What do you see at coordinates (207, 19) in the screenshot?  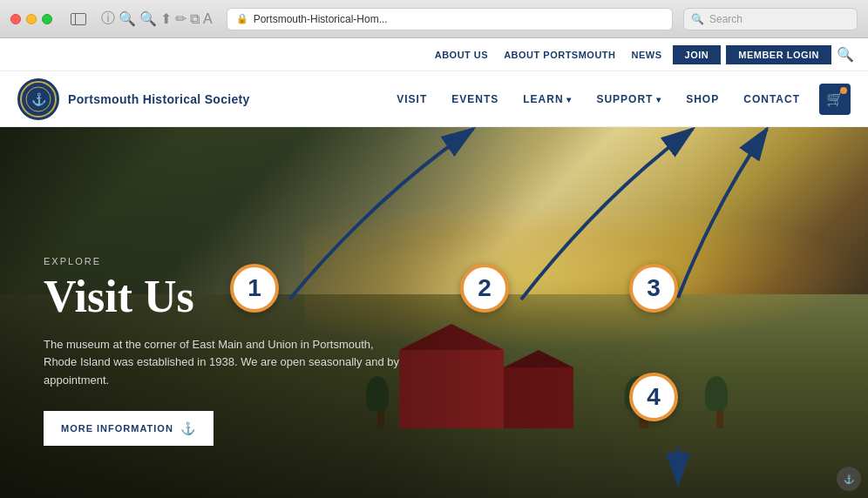 I see `font-icon: A` at bounding box center [207, 19].